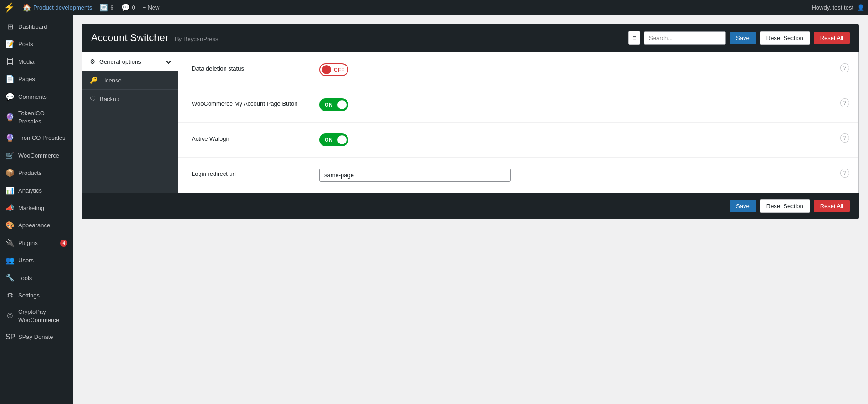 The height and width of the screenshot is (404, 868). I want to click on sidebar-label-analytics: Analytics, so click(43, 191).